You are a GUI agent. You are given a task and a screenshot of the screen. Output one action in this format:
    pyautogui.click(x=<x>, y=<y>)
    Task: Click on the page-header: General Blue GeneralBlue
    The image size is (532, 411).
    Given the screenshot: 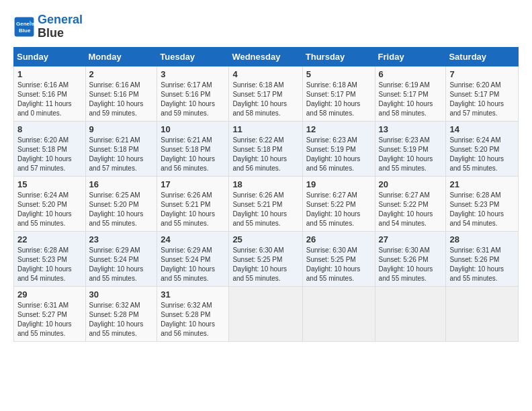 What is the action you would take?
    pyautogui.click(x=266, y=27)
    